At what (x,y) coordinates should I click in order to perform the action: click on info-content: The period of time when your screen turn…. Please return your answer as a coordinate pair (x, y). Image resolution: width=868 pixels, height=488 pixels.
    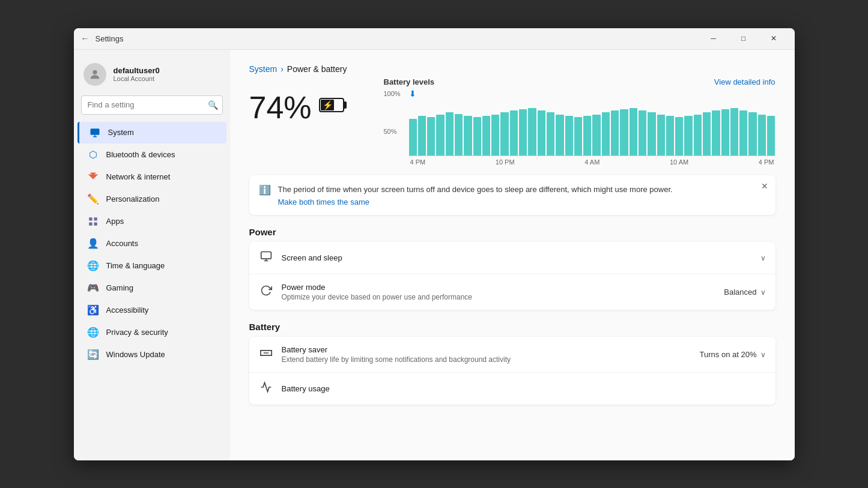
    Looking at the image, I should click on (476, 196).